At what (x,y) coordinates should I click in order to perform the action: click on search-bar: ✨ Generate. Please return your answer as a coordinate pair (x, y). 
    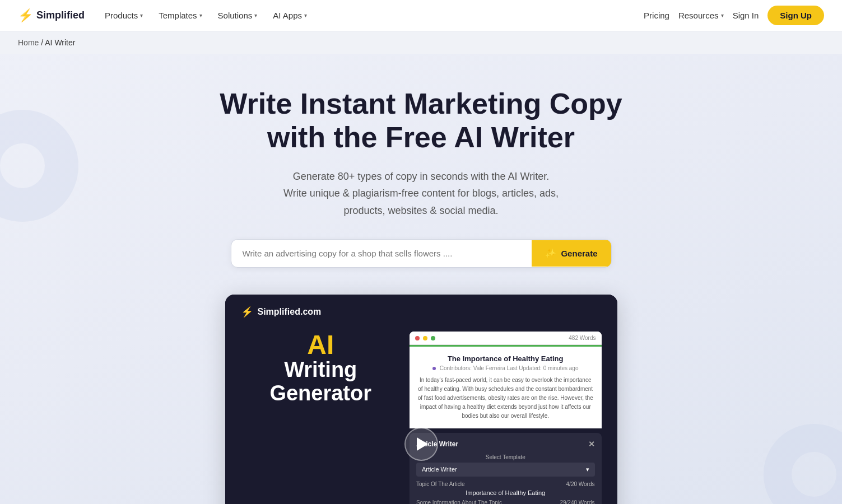
    Looking at the image, I should click on (421, 253).